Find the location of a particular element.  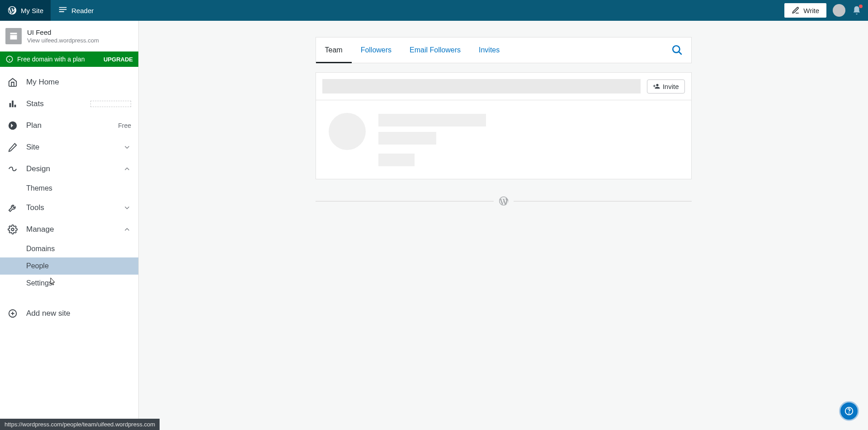

reader-icon is located at coordinates (63, 10).